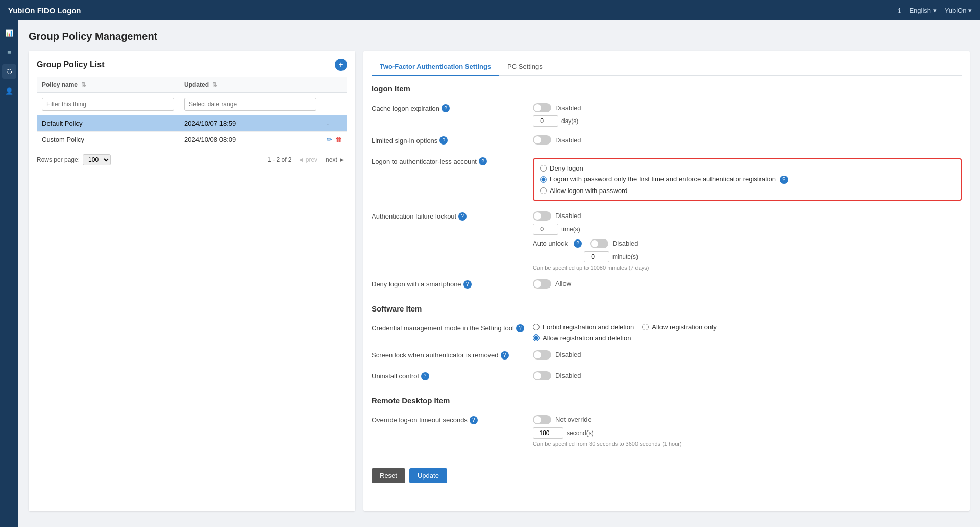 The image size is (980, 527). I want to click on cache-logon-value-input, so click(546, 121).